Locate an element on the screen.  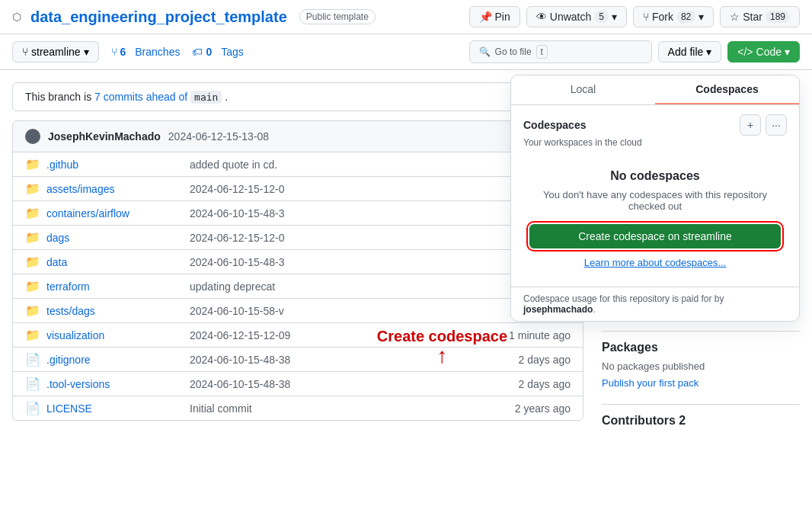
fork-icon: ⑂ is located at coordinates (646, 17).